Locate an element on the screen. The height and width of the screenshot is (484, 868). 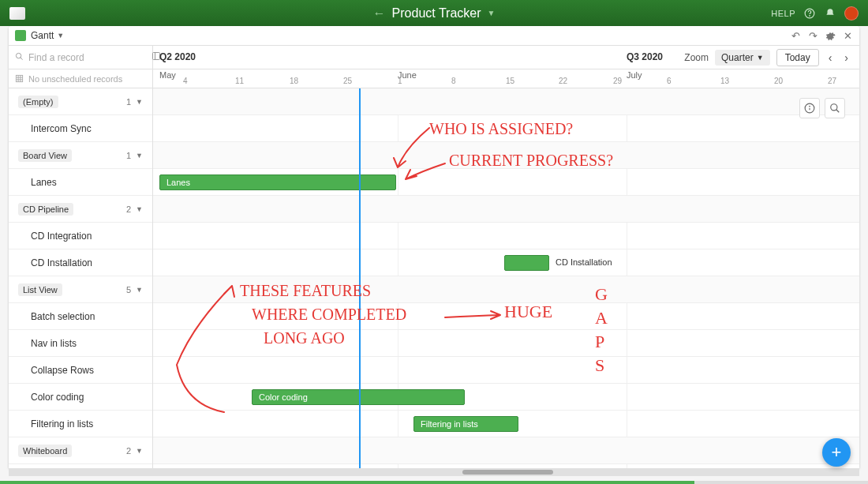
help-link: HELP is located at coordinates (783, 13).